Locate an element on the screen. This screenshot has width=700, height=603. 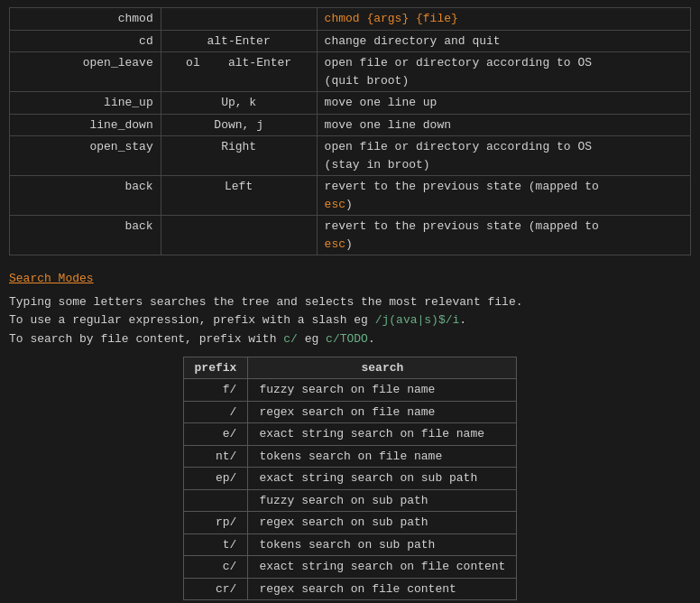
table-row: back Left revert to the previous state (… is located at coordinates (350, 196).